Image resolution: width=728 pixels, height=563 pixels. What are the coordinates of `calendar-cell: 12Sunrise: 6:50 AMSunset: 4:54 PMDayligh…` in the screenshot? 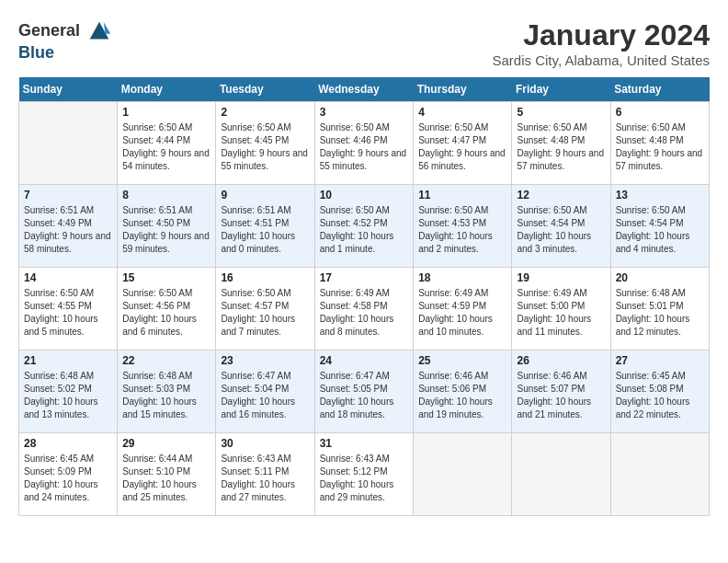 It's located at (561, 226).